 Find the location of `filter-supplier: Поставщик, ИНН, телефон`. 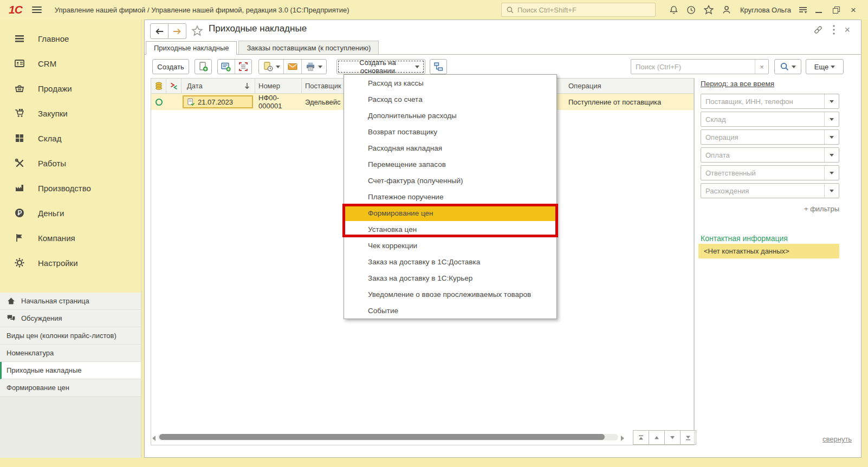

filter-supplier: Поставщик, ИНН, телефон is located at coordinates (770, 101).